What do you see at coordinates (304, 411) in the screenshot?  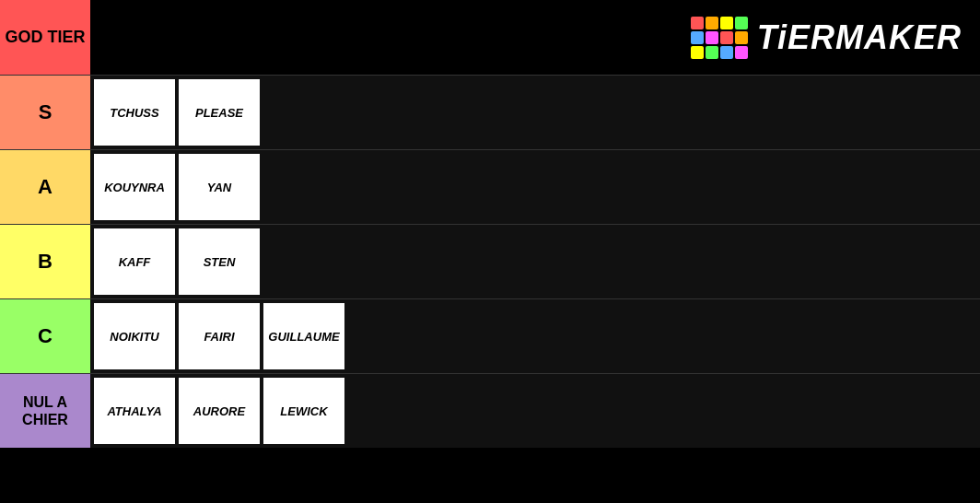 I see `tier-item: LEWICK` at bounding box center [304, 411].